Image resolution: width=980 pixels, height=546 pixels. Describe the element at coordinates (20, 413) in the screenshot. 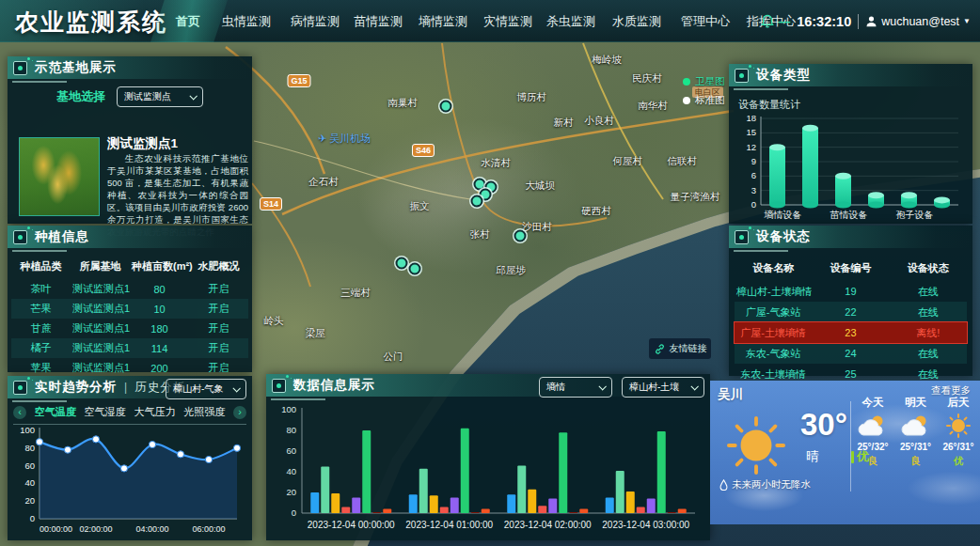

I see `tabs-prev-arrow: ‹` at that location.